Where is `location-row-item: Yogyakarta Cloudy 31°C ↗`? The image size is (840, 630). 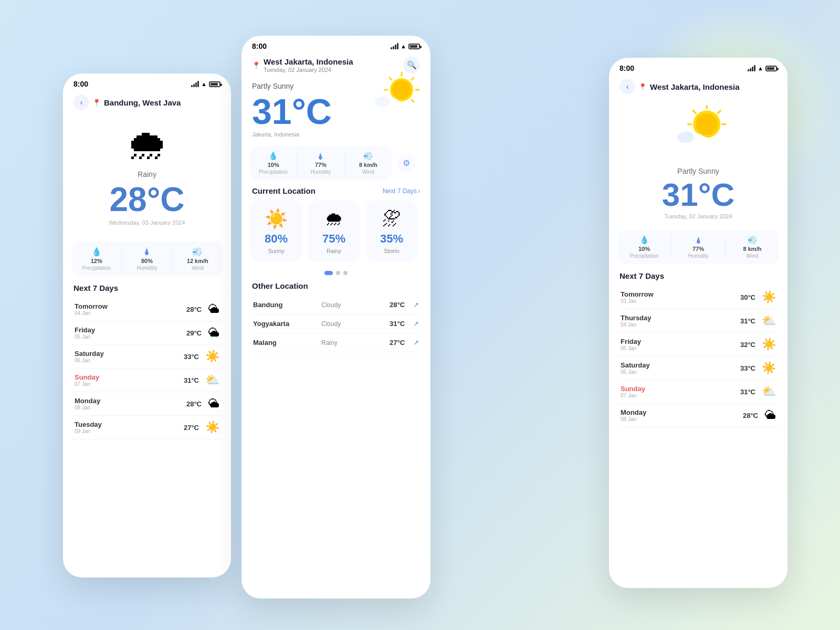 location-row-item: Yogyakarta Cloudy 31°C ↗ is located at coordinates (336, 324).